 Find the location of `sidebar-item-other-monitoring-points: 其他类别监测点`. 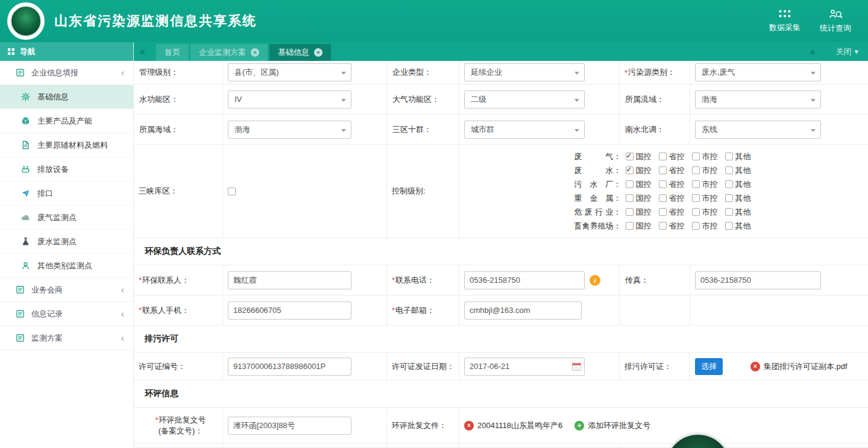

sidebar-item-other-monitoring-points: 其他类别监测点 is located at coordinates (66, 266).